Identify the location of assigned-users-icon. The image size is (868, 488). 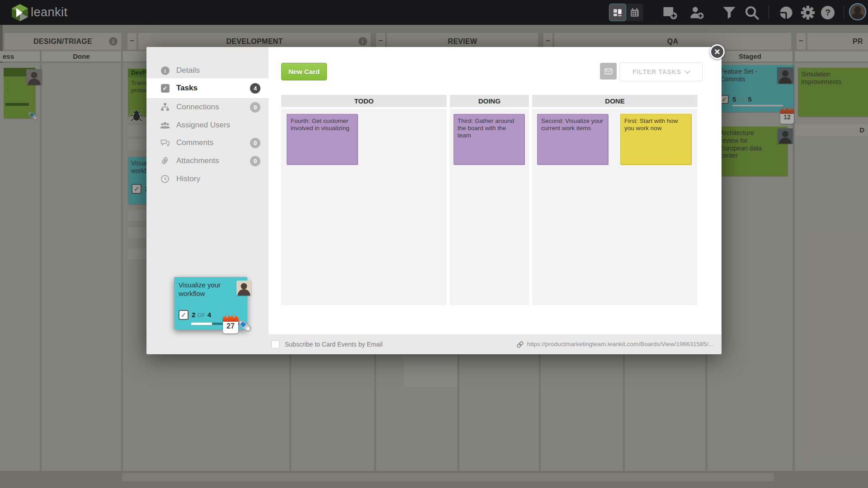
(165, 125).